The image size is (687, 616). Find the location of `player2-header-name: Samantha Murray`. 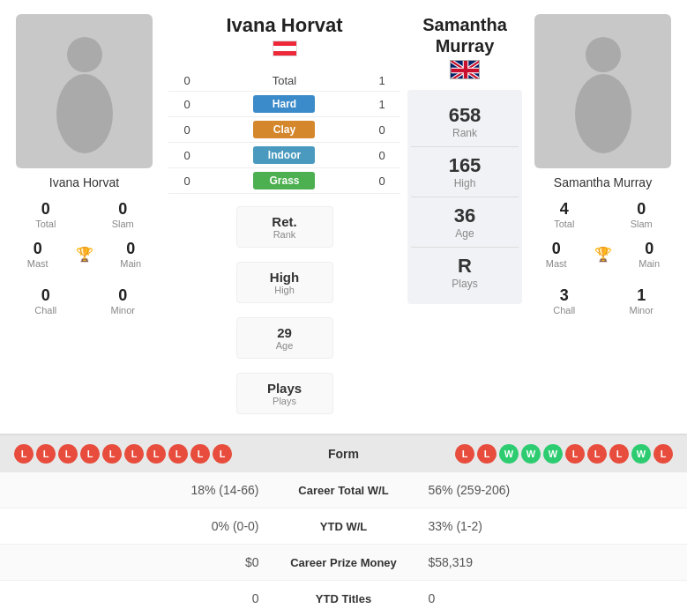

player2-header-name: Samantha Murray is located at coordinates (465, 35).